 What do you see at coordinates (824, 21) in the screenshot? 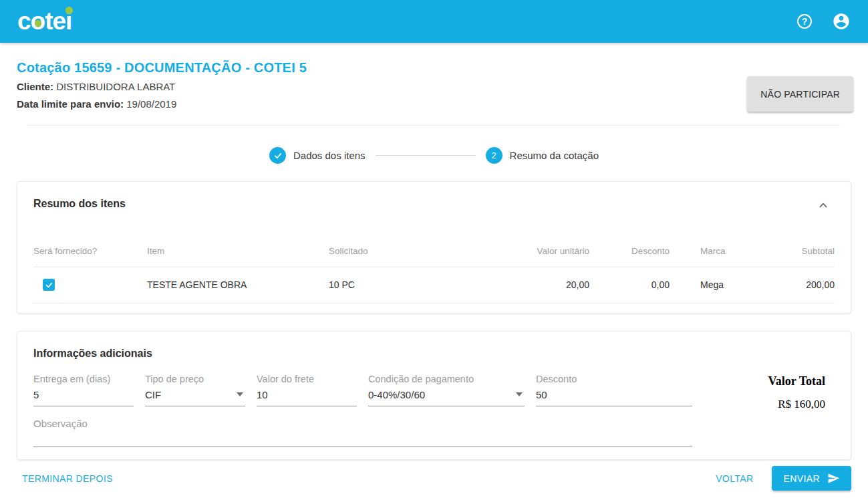
I see `topbar-actions: ?` at bounding box center [824, 21].